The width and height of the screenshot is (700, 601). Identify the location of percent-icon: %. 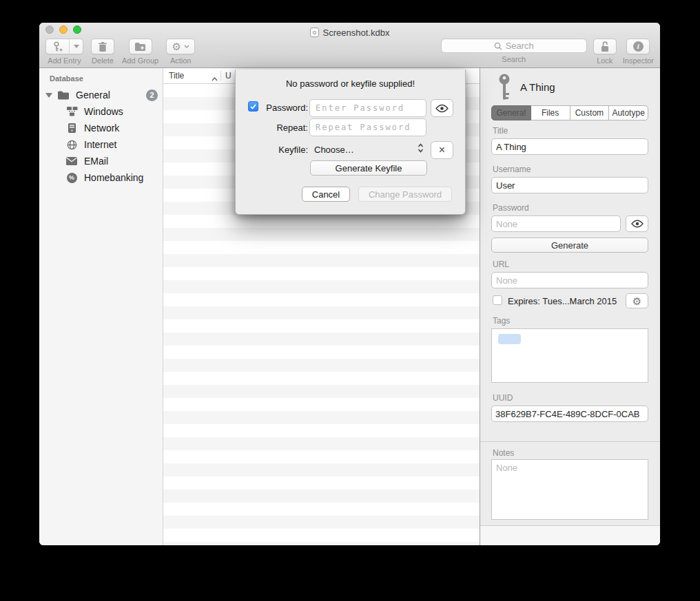
(72, 178).